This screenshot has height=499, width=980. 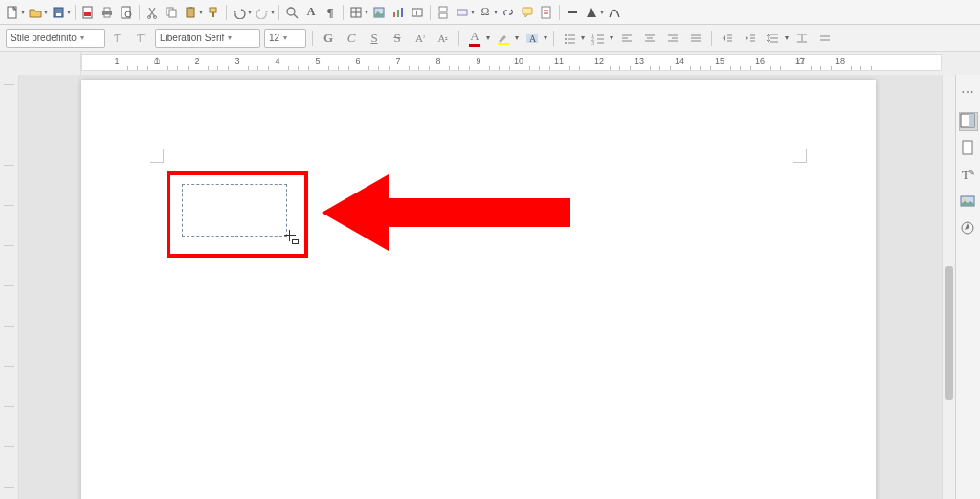 What do you see at coordinates (12, 12) in the screenshot?
I see `new-doc-icon` at bounding box center [12, 12].